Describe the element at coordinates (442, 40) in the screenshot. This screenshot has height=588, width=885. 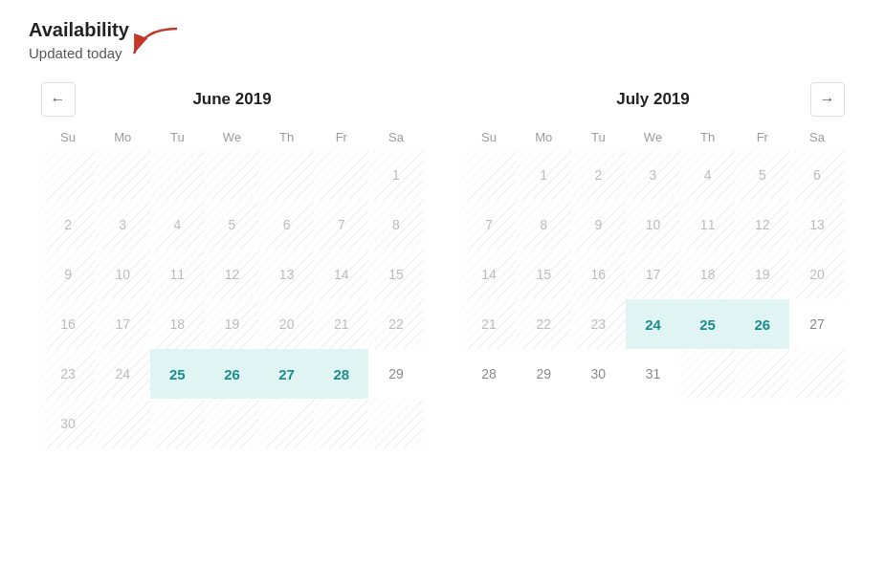
I see `availability-header: Availability Updated today` at that location.